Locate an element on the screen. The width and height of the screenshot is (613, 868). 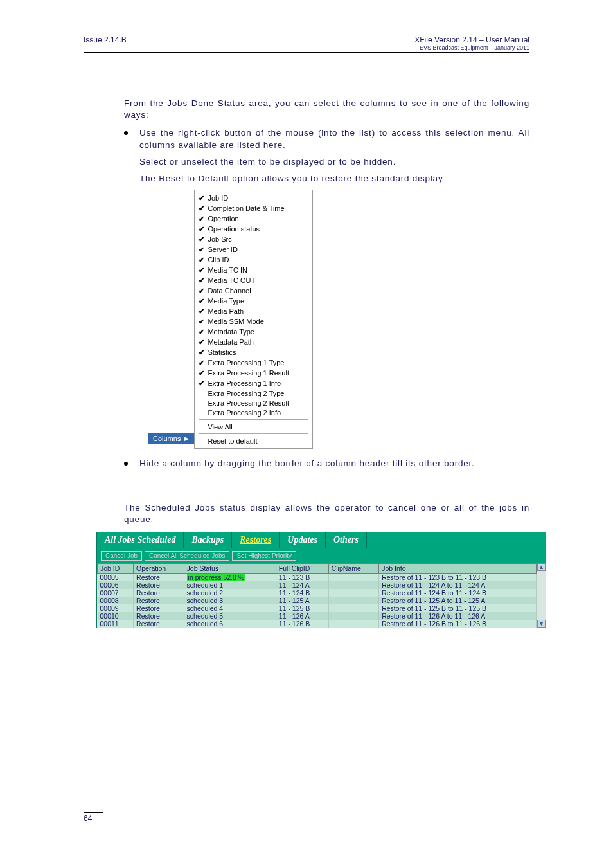
column-header: Full ClipID is located at coordinates (302, 568).